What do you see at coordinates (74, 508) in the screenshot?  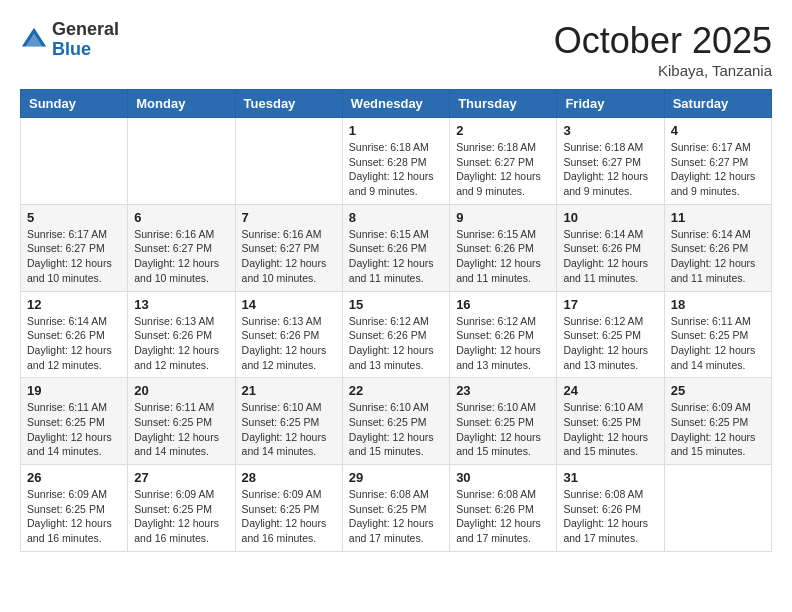 I see `calendar-day-26: 26Sunrise: 6:09 AM Sunset: 6:25 PM Dayli…` at bounding box center [74, 508].